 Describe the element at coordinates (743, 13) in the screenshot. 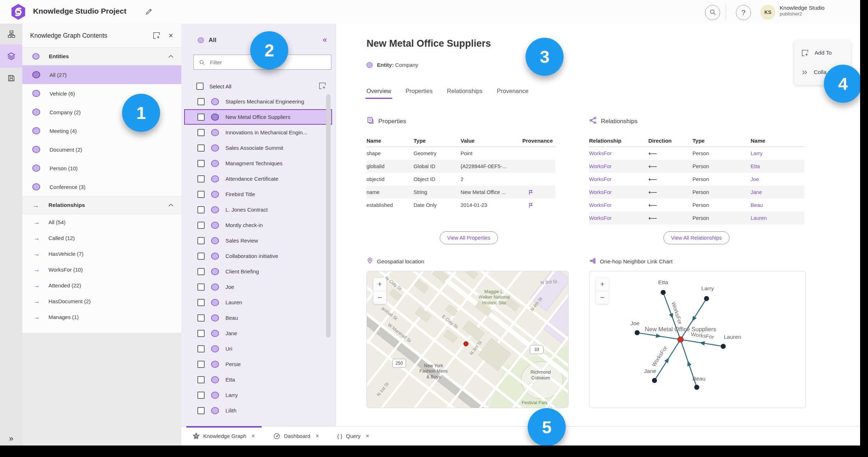

I see `help-button: ?` at that location.